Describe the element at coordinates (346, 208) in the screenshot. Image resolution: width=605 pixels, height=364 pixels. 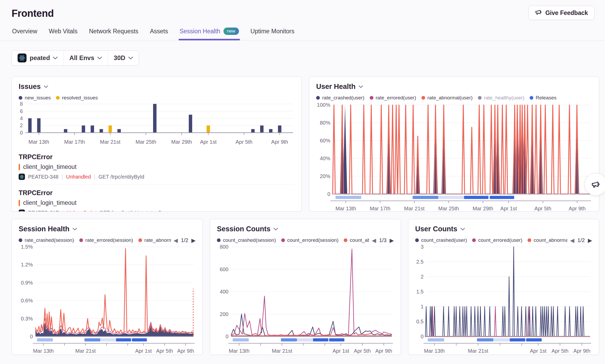
I see `svg-text: Mar 13th` at that location.